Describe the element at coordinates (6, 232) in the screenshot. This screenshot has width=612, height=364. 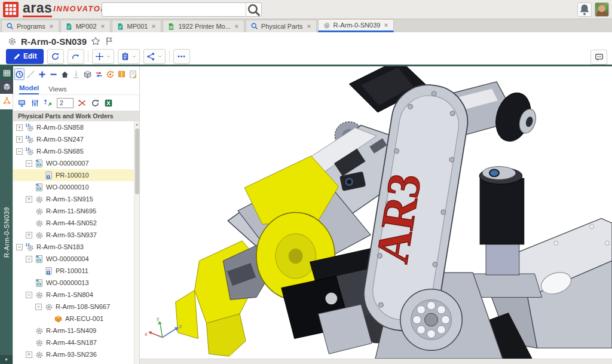
I see `vertical-item-tab: R-Arm-0-SN039` at that location.